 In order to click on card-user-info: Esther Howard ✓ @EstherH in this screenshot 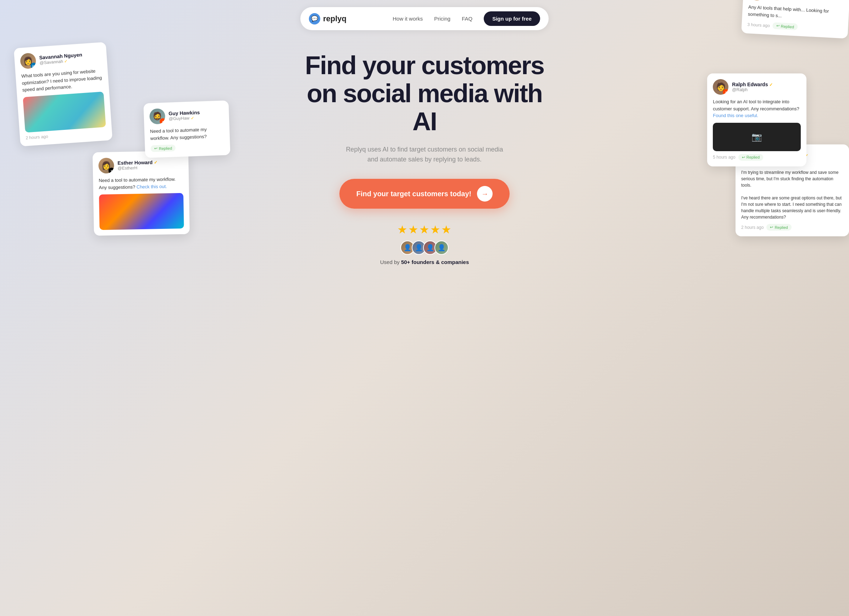, I will do `click(138, 165)`.